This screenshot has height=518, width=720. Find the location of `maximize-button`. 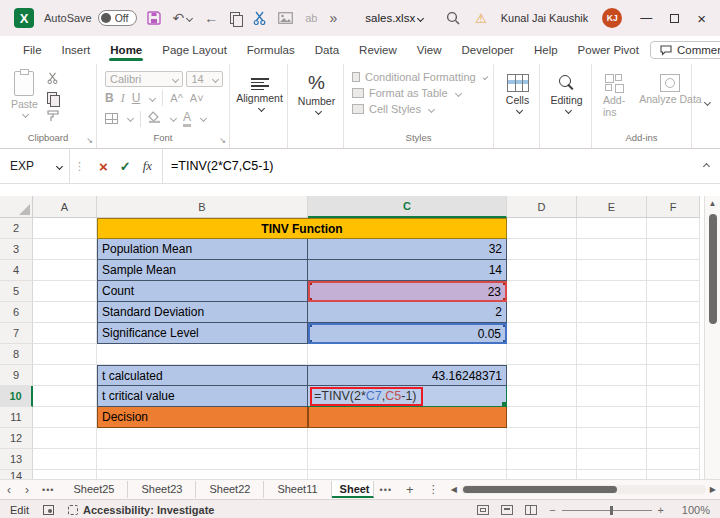

maximize-button is located at coordinates (674, 18).